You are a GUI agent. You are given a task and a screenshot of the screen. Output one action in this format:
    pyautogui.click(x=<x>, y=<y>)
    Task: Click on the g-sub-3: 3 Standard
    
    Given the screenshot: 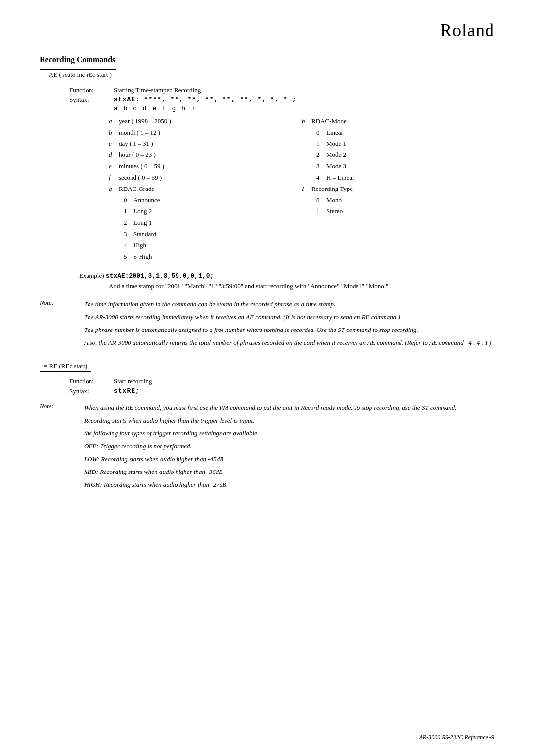 What is the action you would take?
    pyautogui.click(x=213, y=235)
    